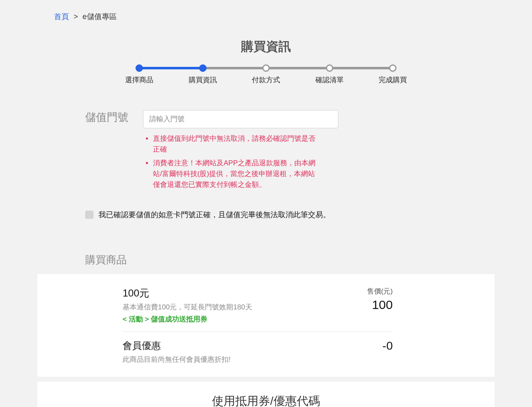 This screenshot has height=407, width=532. Describe the element at coordinates (330, 80) in the screenshot. I see `step-label-4: 確認清單` at that location.